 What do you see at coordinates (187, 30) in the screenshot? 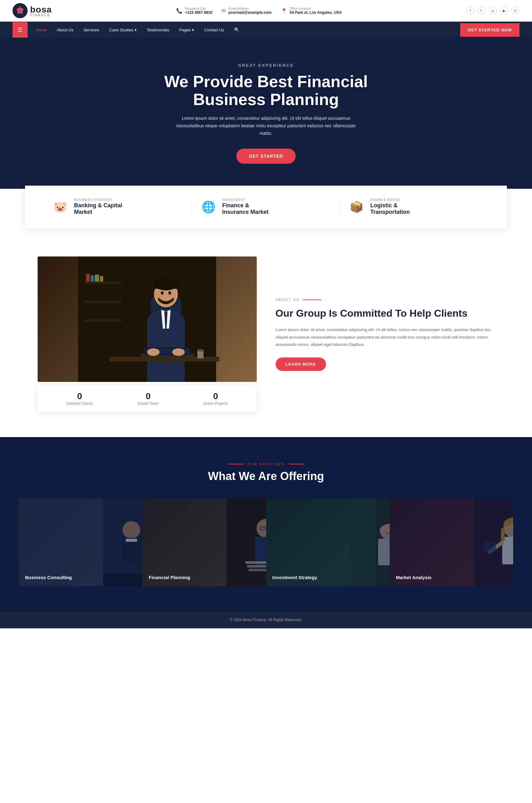
I see `nav-pages: Pages ▾` at bounding box center [187, 30].